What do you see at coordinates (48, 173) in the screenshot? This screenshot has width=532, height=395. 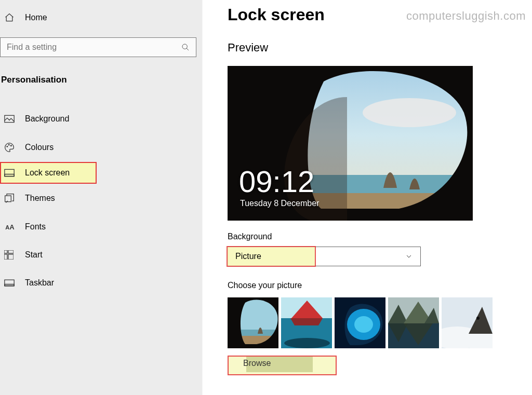 I see `sidebar-item-lock-screen: Lock screen` at bounding box center [48, 173].